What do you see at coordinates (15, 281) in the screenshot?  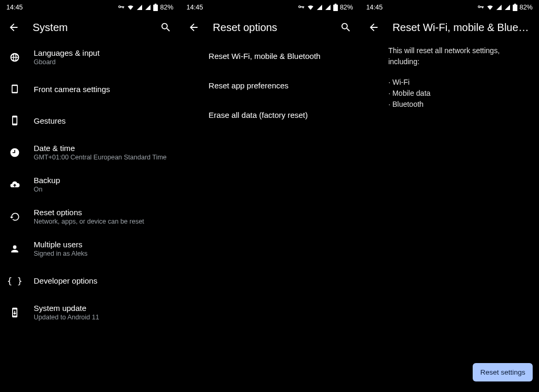 I see `braces-icon: { }` at bounding box center [15, 281].